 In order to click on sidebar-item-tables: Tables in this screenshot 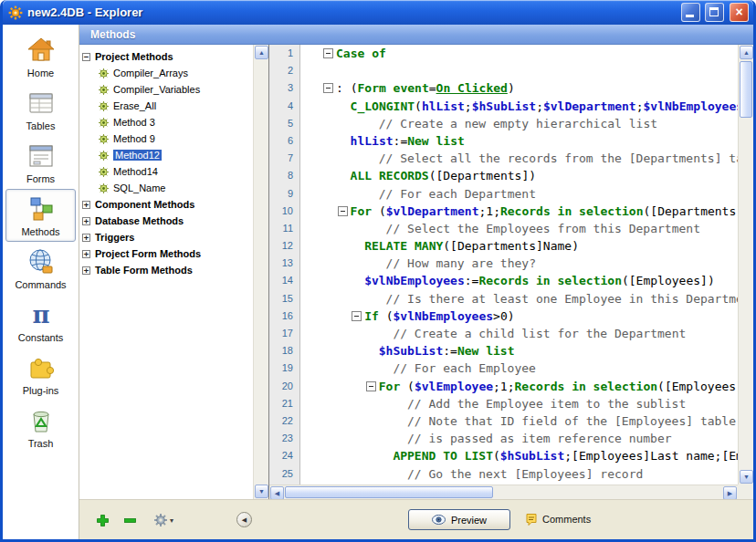, I will do `click(40, 109)`.